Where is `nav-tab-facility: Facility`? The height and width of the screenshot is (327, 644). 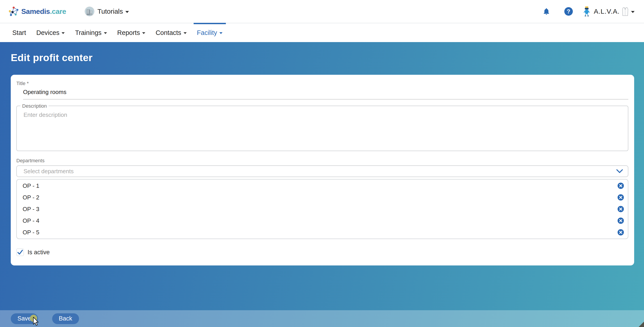 nav-tab-facility: Facility is located at coordinates (210, 32).